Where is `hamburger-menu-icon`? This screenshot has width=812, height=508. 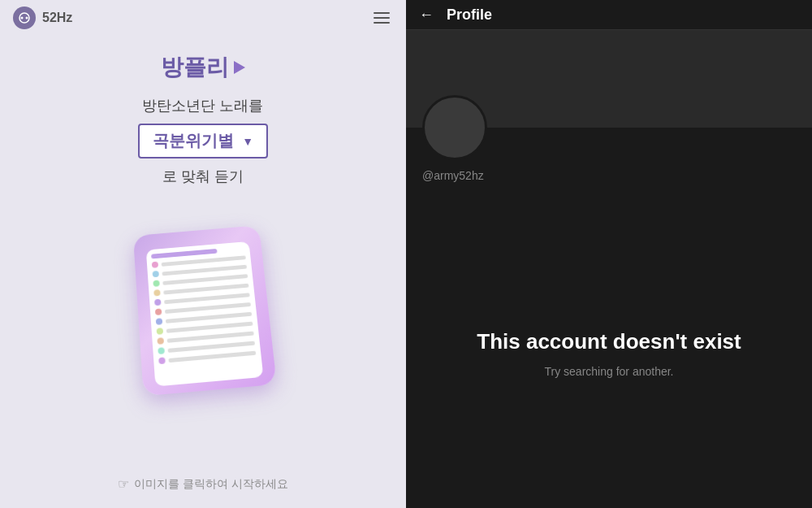 hamburger-menu-icon is located at coordinates (382, 18).